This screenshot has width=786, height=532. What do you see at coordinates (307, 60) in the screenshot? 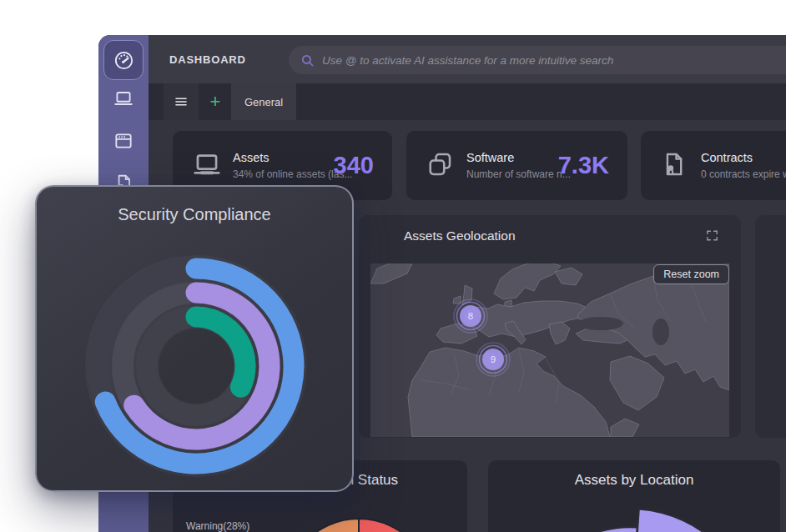
I see `search-icon` at bounding box center [307, 60].